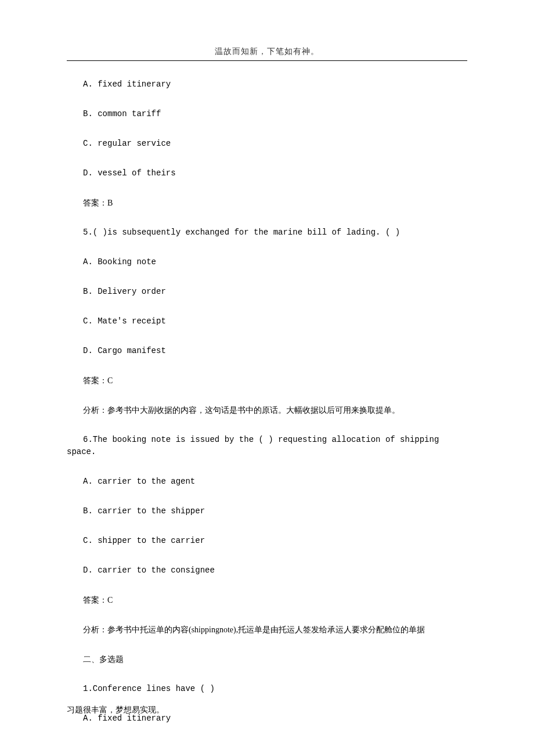 The height and width of the screenshot is (756, 534). I want to click on body-paragraph: 答案：B, so click(267, 203).